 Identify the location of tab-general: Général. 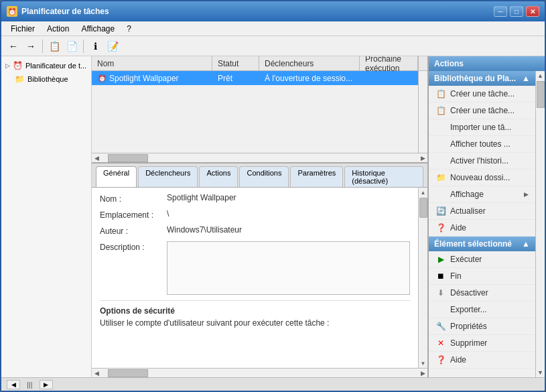
(117, 177).